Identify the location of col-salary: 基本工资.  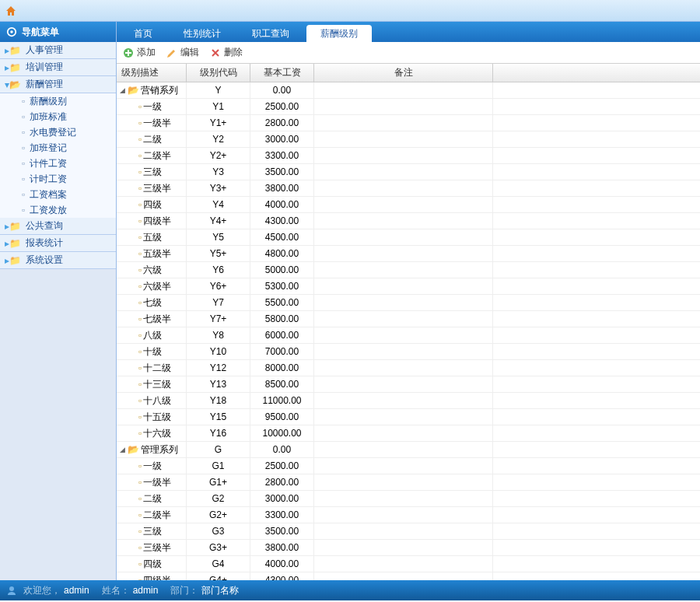
(282, 73).